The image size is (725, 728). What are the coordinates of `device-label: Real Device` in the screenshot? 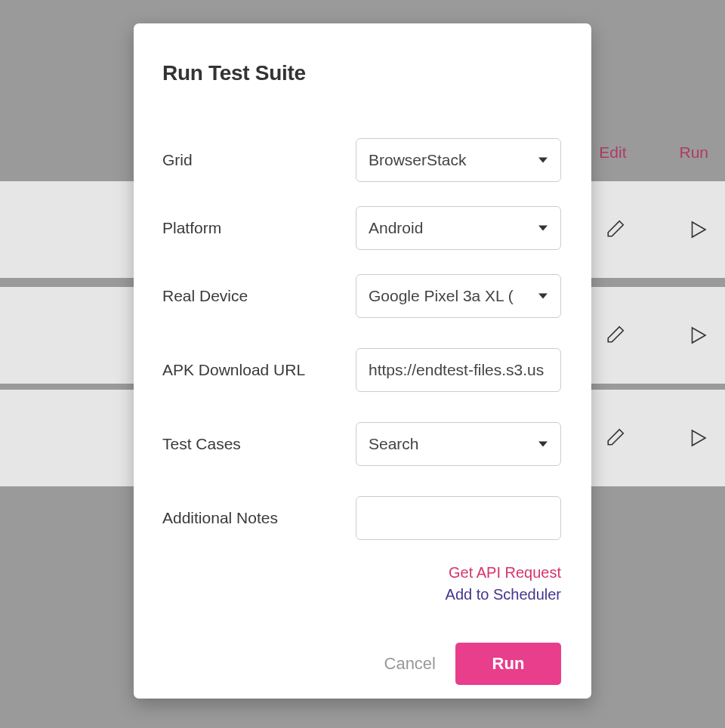 It's located at (259, 296).